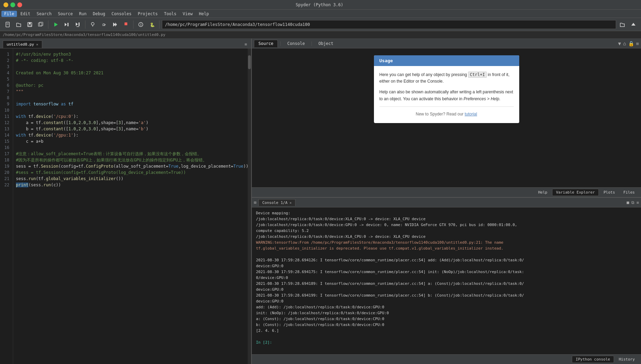 This screenshot has width=641, height=364. Describe the element at coordinates (56, 25) in the screenshot. I see `run-button` at that location.